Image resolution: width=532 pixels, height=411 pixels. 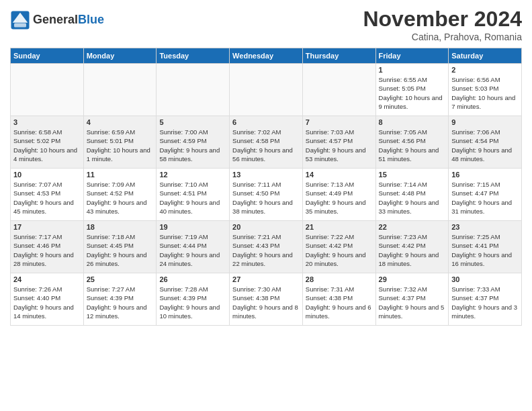 I want to click on calendar-cell: 22Sunrise: 7:23 AM Sunset: 4:42 PM Dayli…, so click(x=412, y=247).